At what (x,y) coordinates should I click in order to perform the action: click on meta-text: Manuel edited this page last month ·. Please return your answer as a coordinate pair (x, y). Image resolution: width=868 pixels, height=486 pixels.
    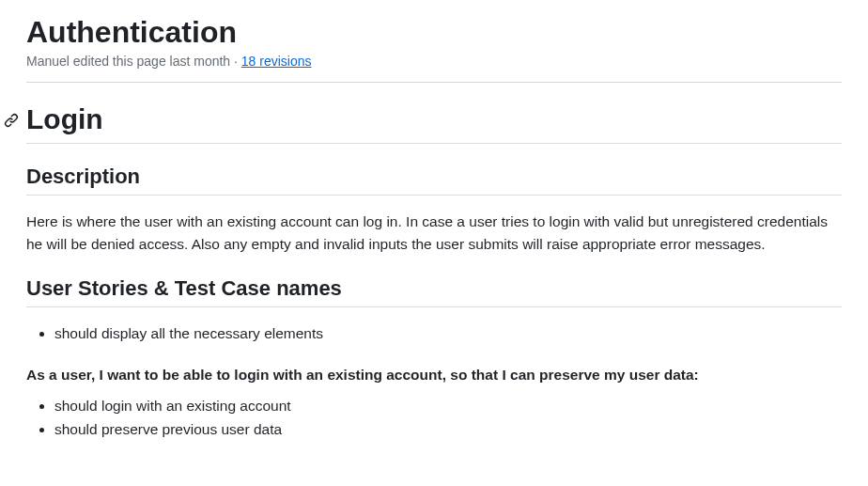
    Looking at the image, I should click on (133, 61).